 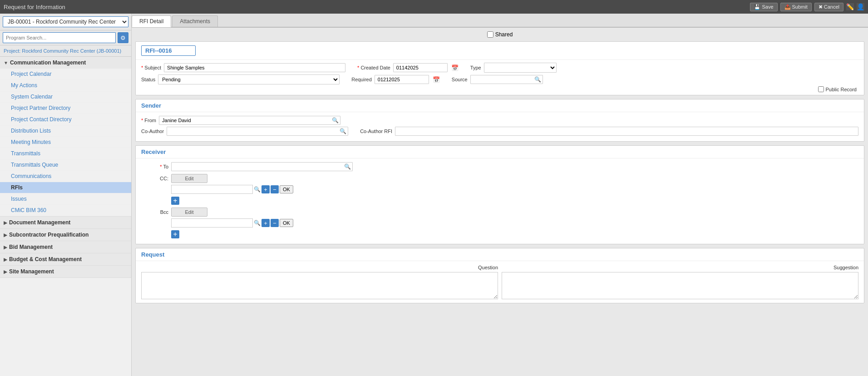 What do you see at coordinates (153, 131) in the screenshot?
I see `co-author-label: Co-Author` at bounding box center [153, 131].